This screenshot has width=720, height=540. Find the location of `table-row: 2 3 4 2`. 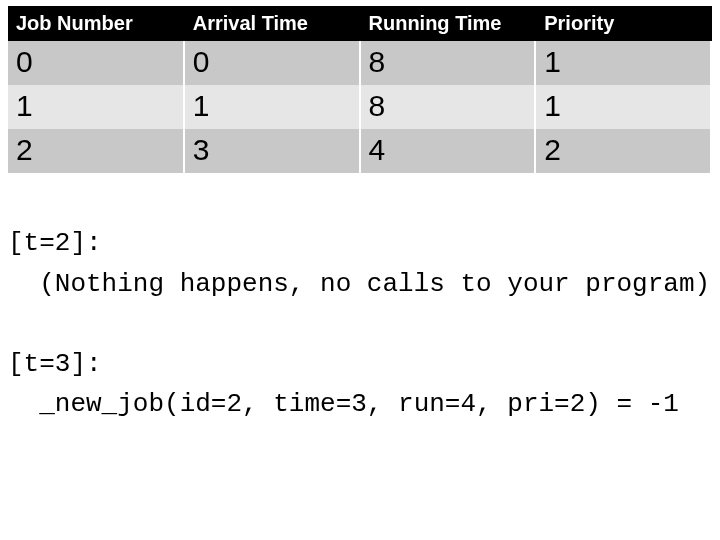

table-row: 2 3 4 2 is located at coordinates (360, 151).